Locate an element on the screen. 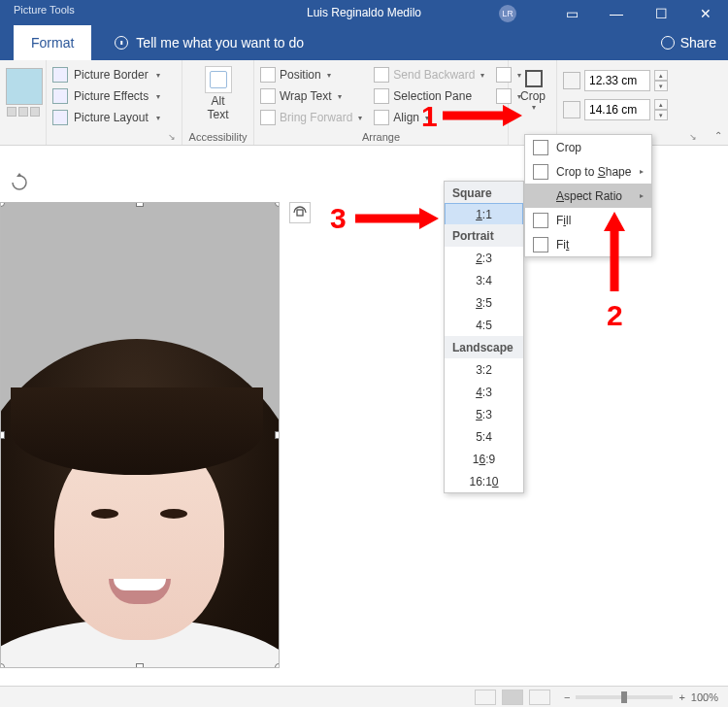  crop-menu-fit: Fit is located at coordinates (588, 245).